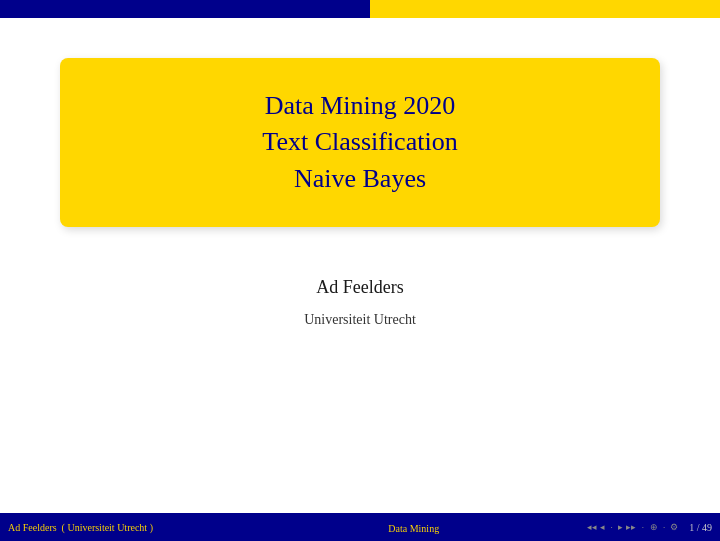  I want to click on title-line-1: Data Mining 2020, so click(360, 106).